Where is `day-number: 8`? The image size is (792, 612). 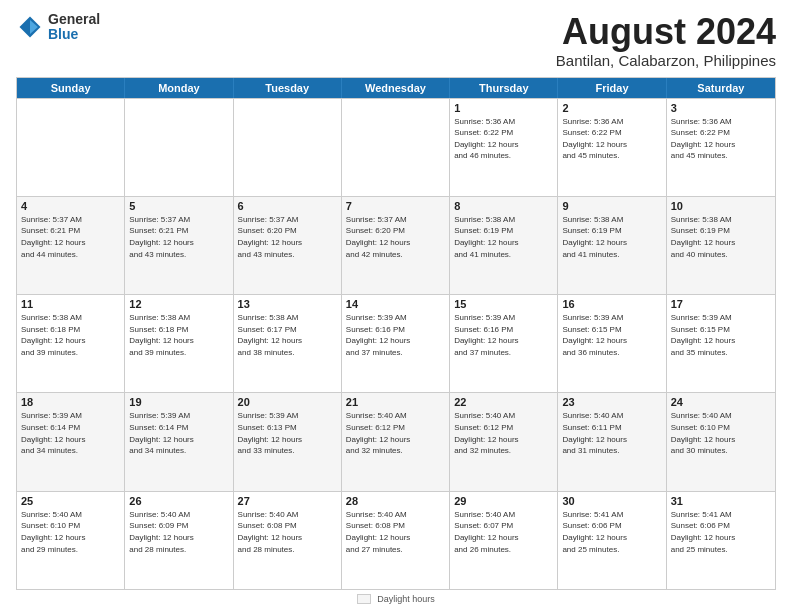
day-number: 8 is located at coordinates (504, 206).